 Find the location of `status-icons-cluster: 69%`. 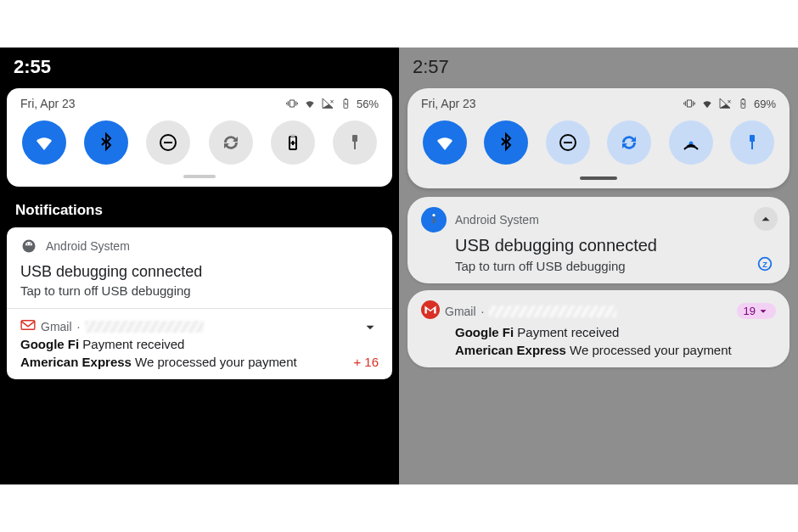

status-icons-cluster: 69% is located at coordinates (729, 104).